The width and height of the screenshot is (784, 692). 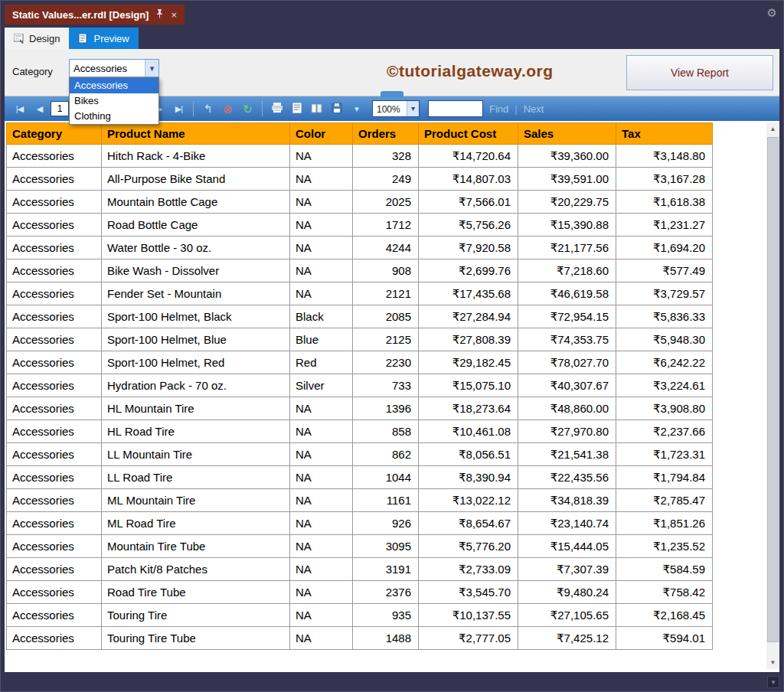 I want to click on table-cell: Hitch Rack - 4-Bike, so click(x=196, y=156).